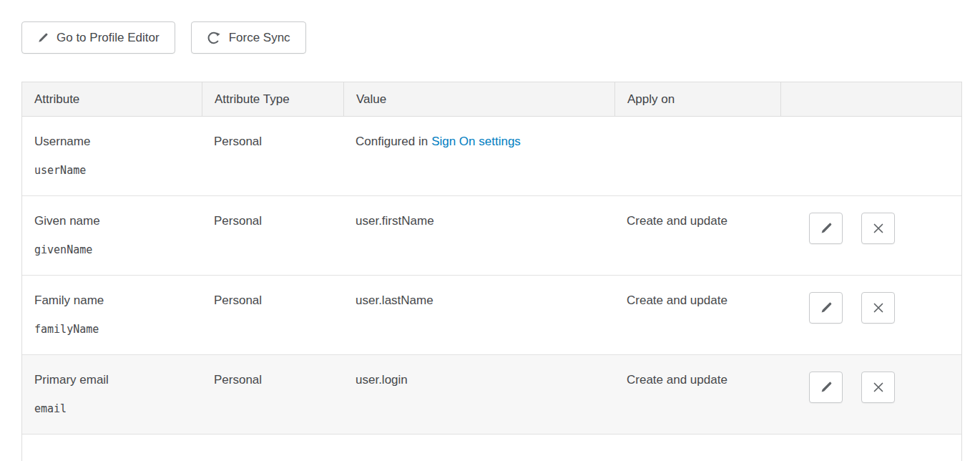  I want to click on attribute-variable: familyName, so click(113, 329).